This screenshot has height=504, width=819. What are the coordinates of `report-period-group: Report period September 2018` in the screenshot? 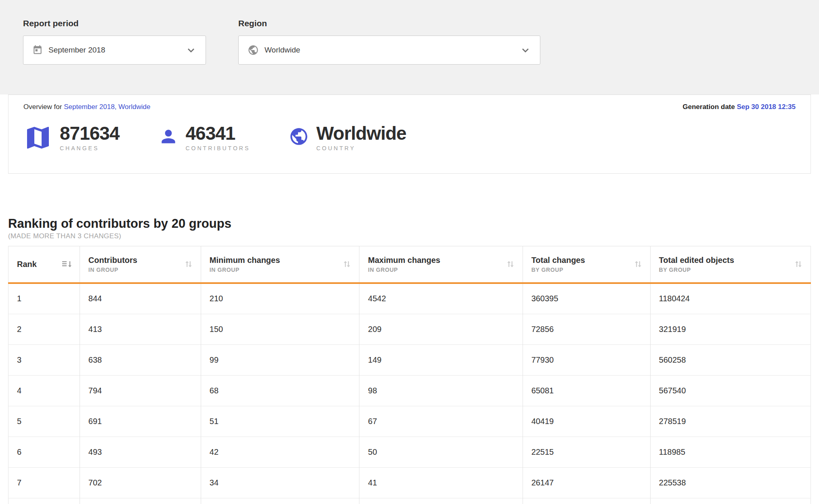 It's located at (115, 57).